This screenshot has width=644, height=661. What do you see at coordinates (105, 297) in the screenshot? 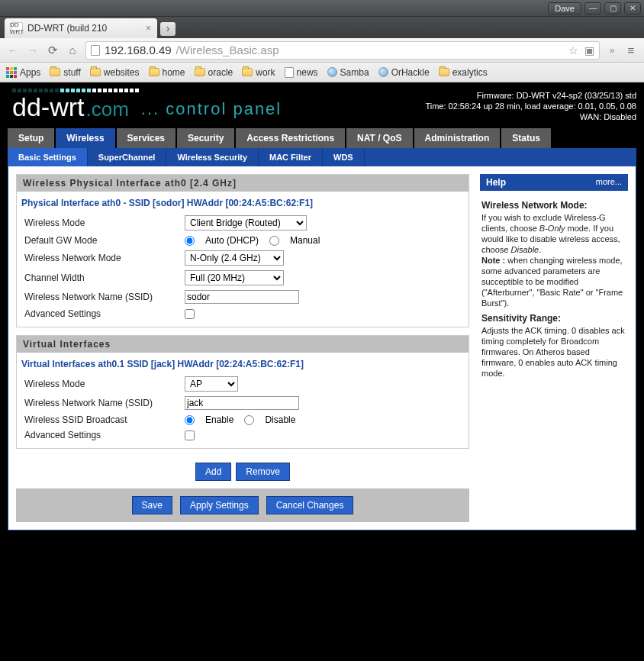
I see `label-ssid: Wireless Network Name (SSID)` at bounding box center [105, 297].